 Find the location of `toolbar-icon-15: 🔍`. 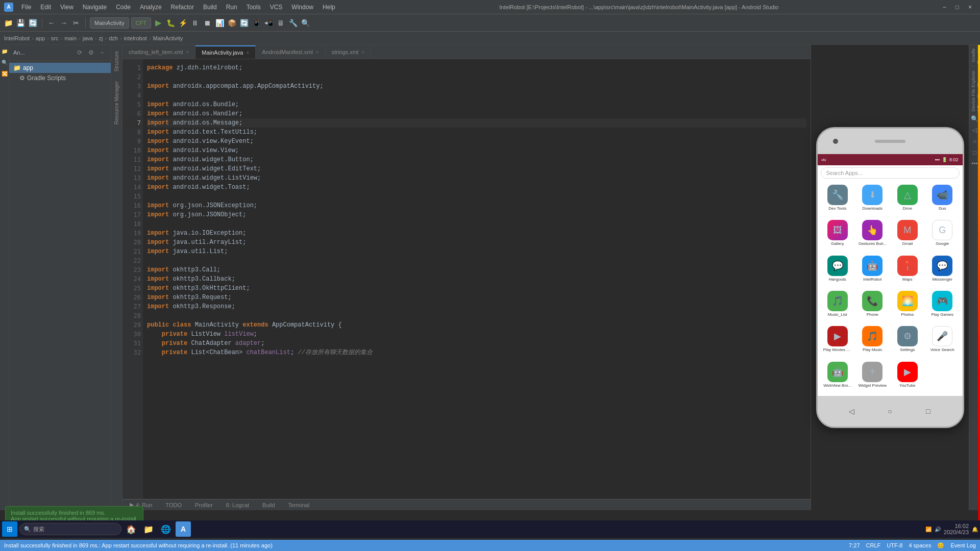

toolbar-icon-15: 🔍 is located at coordinates (305, 23).